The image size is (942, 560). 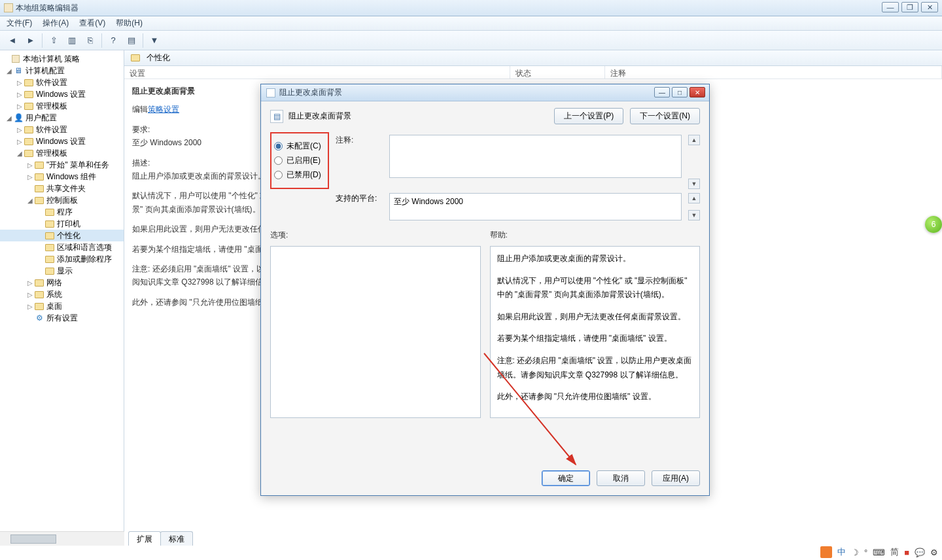 What do you see at coordinates (879, 552) in the screenshot?
I see `tray-keyboard-icon: ⌨` at bounding box center [879, 552].